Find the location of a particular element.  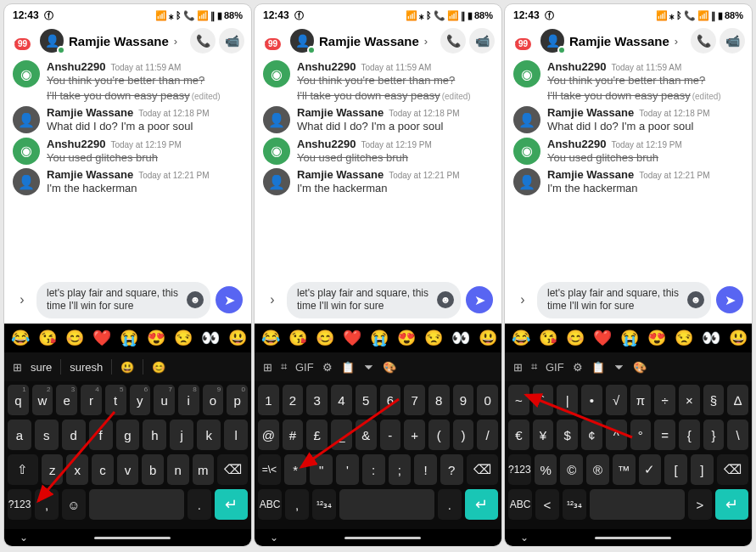

key: ) is located at coordinates (463, 435).